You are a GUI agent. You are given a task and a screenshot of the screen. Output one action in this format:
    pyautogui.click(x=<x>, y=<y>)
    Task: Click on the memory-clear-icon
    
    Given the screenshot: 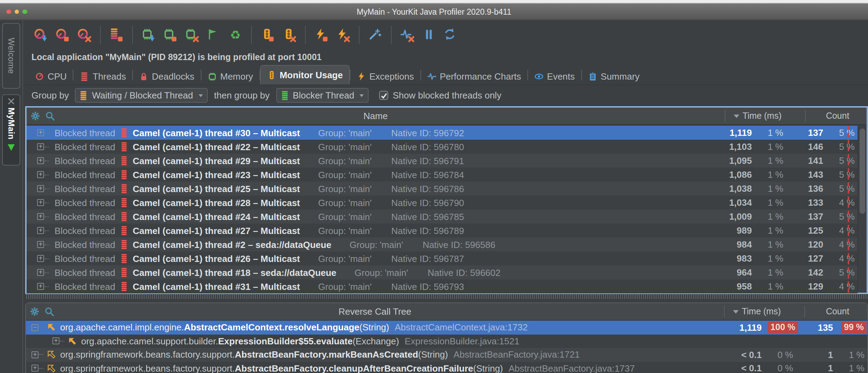 What is the action you would take?
    pyautogui.click(x=192, y=35)
    